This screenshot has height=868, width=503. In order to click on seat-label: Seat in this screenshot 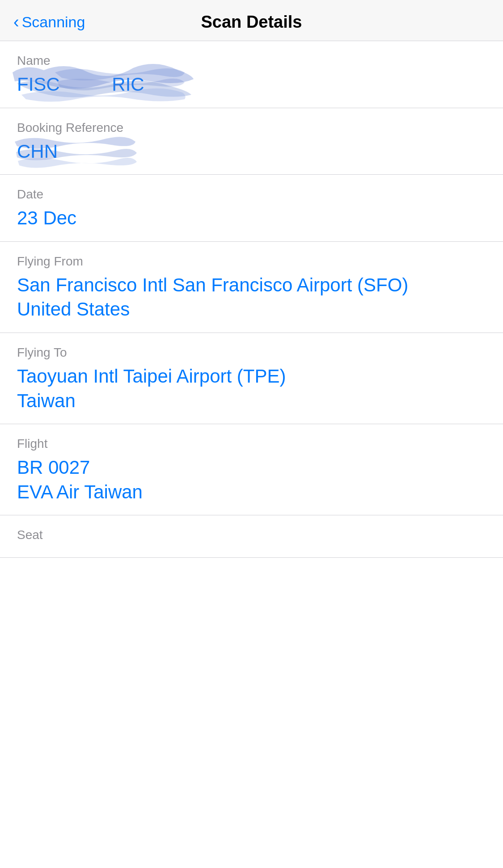, I will do `click(251, 535)`.